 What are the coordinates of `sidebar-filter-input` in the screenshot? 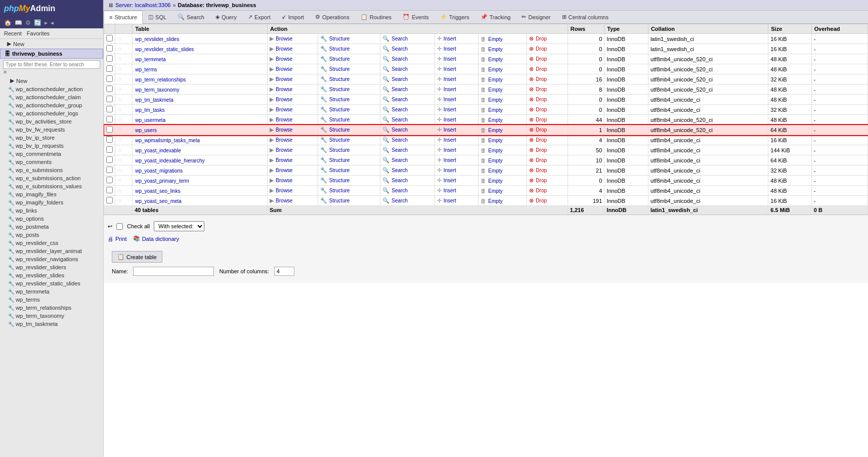 It's located at (52, 65).